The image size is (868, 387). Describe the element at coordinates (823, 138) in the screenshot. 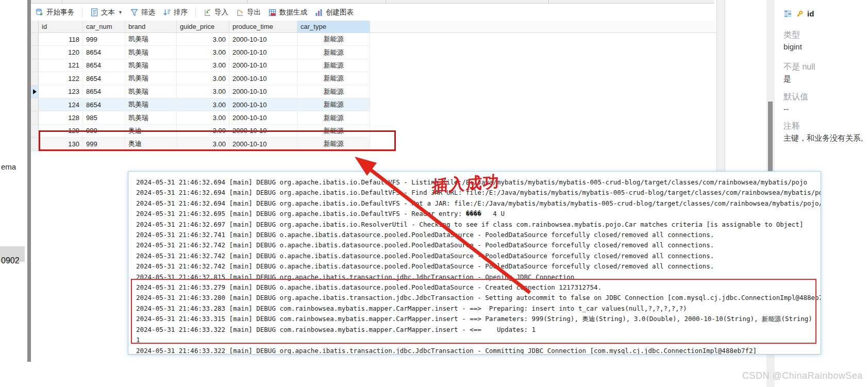

I see `info-value-comment: 主键，和业务没有关系,` at that location.